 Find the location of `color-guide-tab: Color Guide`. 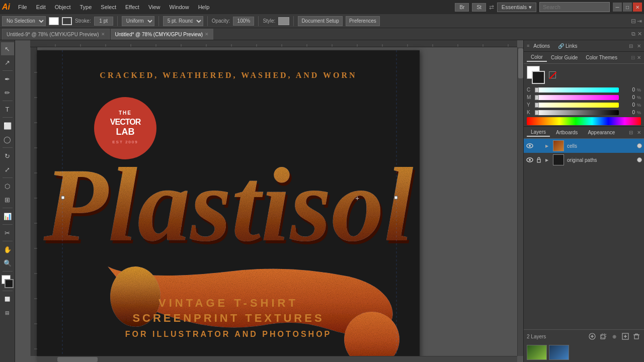

color-guide-tab: Color Guide is located at coordinates (565, 57).